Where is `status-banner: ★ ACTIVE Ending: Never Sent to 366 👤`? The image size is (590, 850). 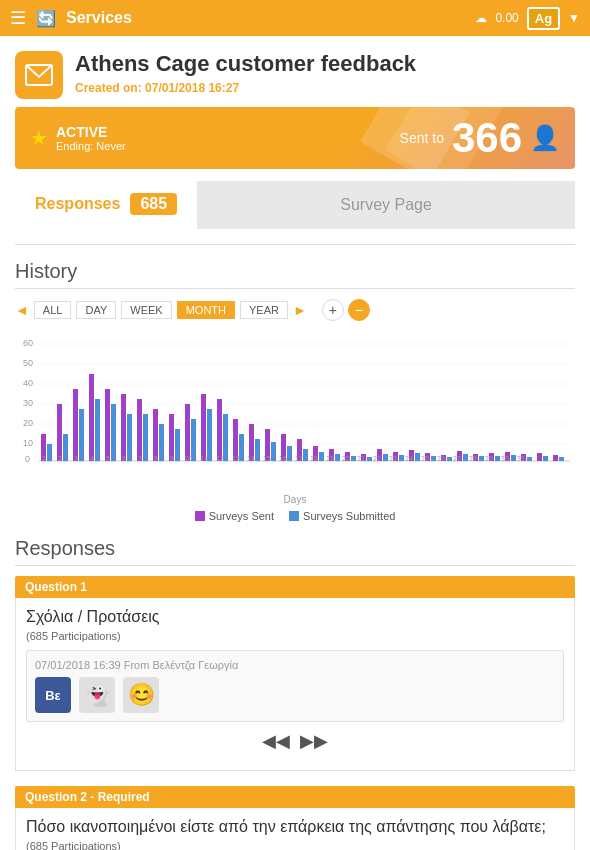 status-banner: ★ ACTIVE Ending: Never Sent to 366 👤 is located at coordinates (295, 138).